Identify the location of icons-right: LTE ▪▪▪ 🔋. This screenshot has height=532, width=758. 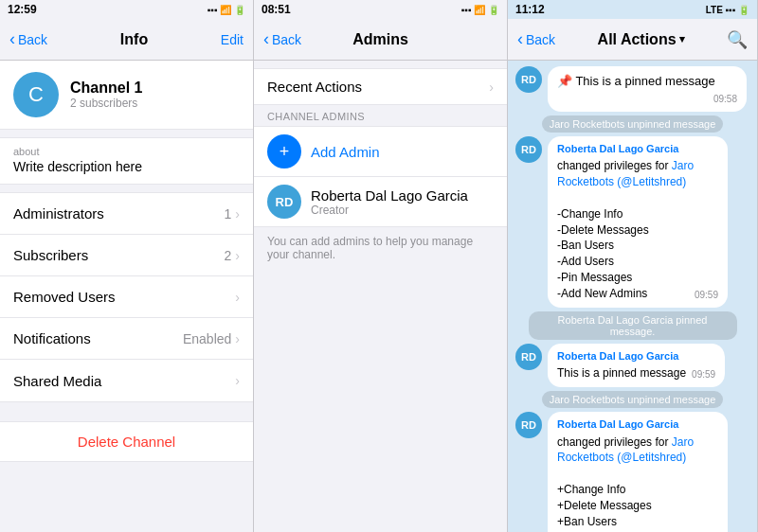
(728, 9).